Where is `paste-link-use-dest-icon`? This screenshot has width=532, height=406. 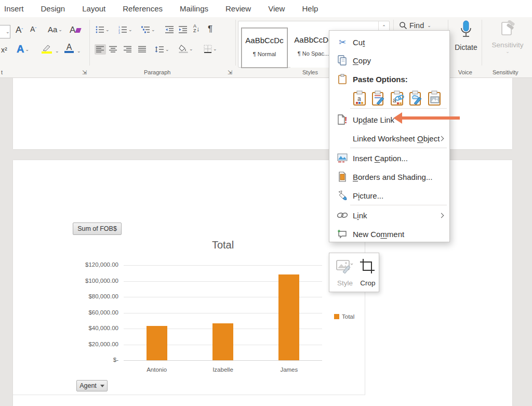 paste-link-use-dest-icon is located at coordinates (416, 99).